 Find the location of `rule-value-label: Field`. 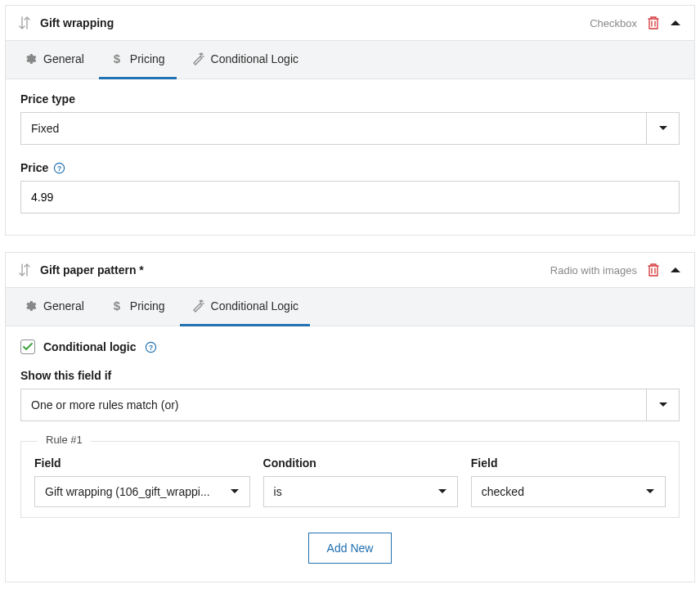

rule-value-label: Field is located at coordinates (568, 463).